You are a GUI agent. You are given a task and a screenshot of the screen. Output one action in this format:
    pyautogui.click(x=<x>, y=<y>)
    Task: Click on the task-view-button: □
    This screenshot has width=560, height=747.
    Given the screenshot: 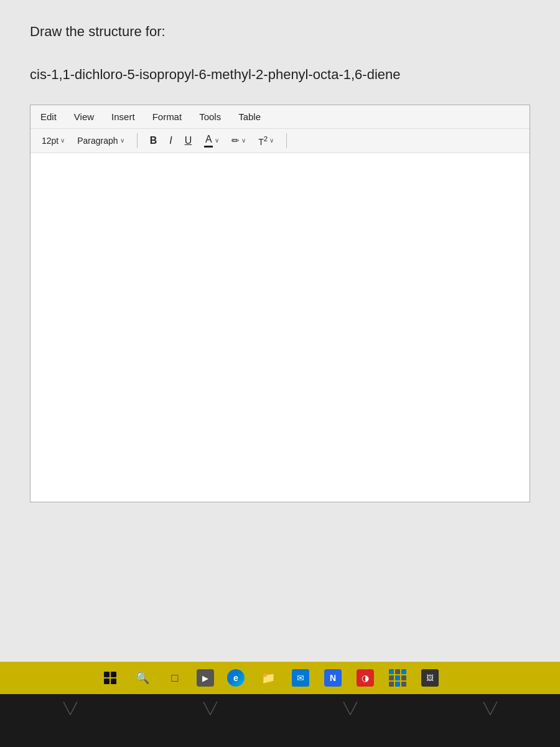 What is the action you would take?
    pyautogui.click(x=175, y=678)
    